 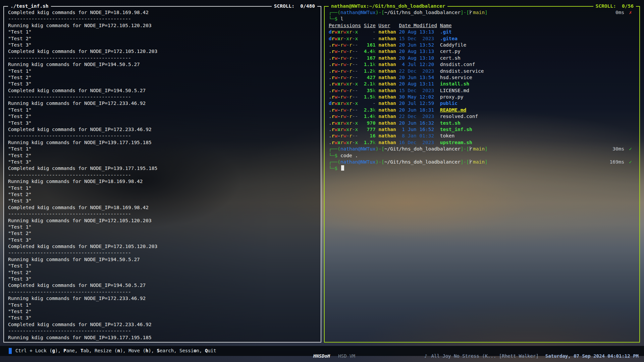 I want to click on date-modified-cell: 20 Jun 18:31, so click(x=418, y=110).